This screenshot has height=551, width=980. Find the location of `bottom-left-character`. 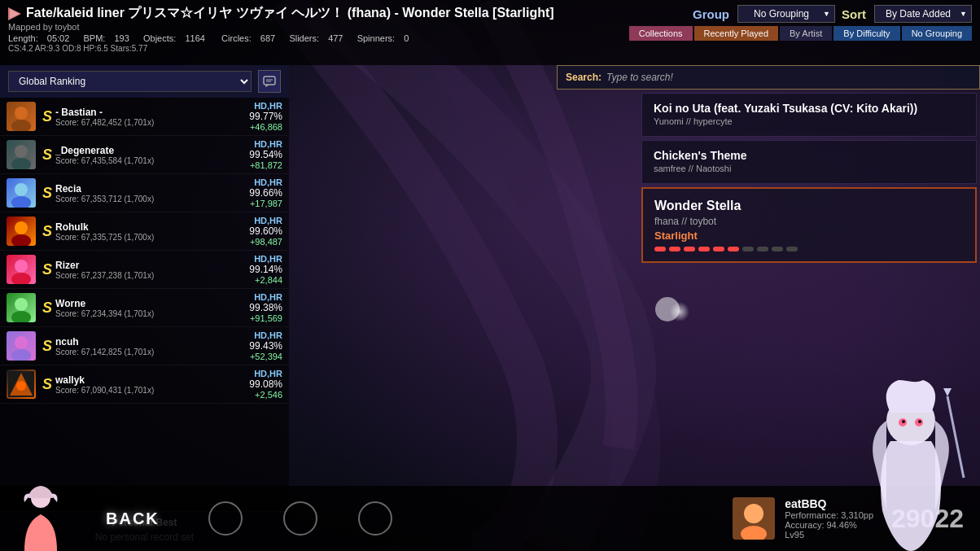

bottom-left-character is located at coordinates (41, 518).